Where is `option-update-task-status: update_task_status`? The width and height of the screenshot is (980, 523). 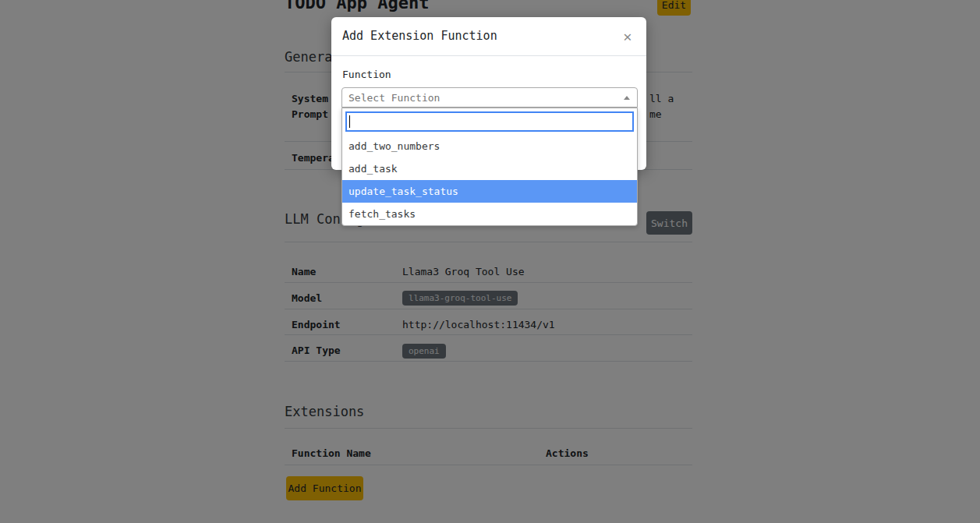 option-update-task-status: update_task_status is located at coordinates (490, 192).